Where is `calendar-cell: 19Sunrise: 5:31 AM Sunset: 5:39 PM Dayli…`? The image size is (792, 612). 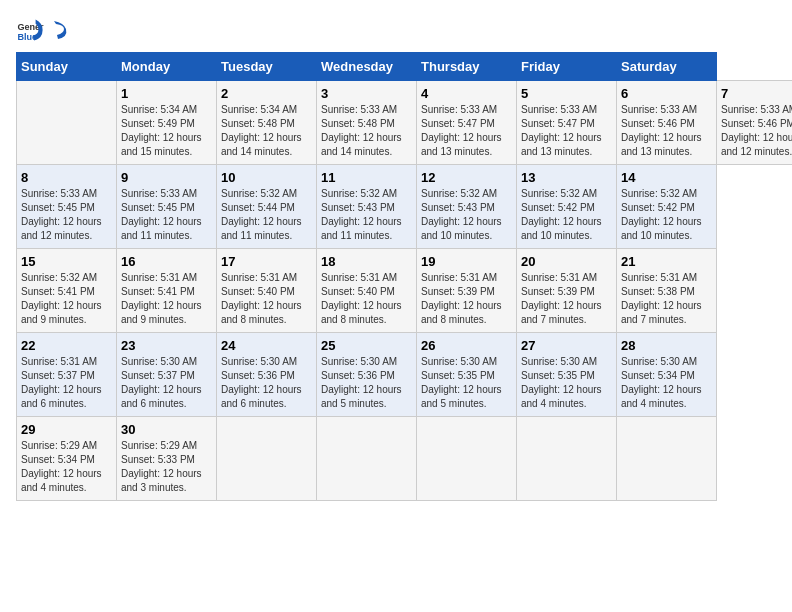 calendar-cell: 19Sunrise: 5:31 AM Sunset: 5:39 PM Dayli… is located at coordinates (467, 291).